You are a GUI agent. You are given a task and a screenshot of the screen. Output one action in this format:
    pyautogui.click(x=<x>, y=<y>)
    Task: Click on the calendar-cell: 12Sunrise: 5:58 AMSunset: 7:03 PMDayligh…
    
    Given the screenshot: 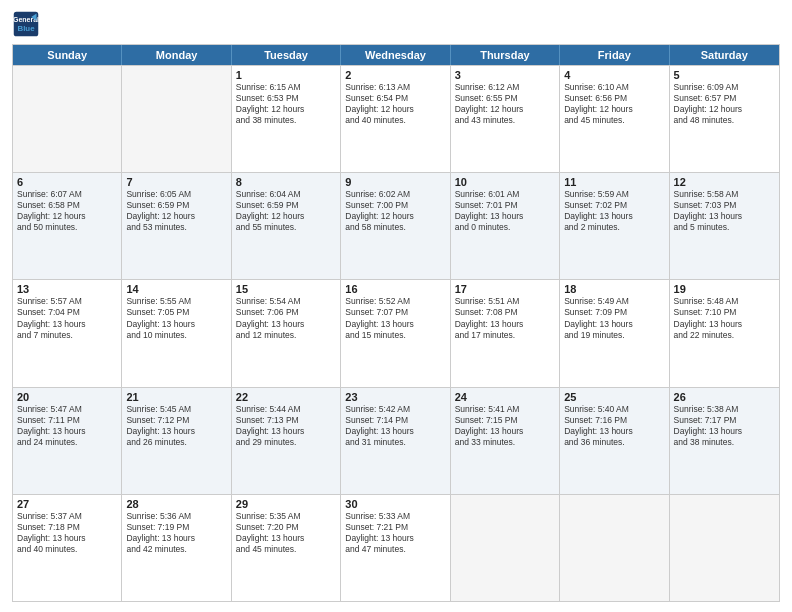 What is the action you would take?
    pyautogui.click(x=724, y=226)
    